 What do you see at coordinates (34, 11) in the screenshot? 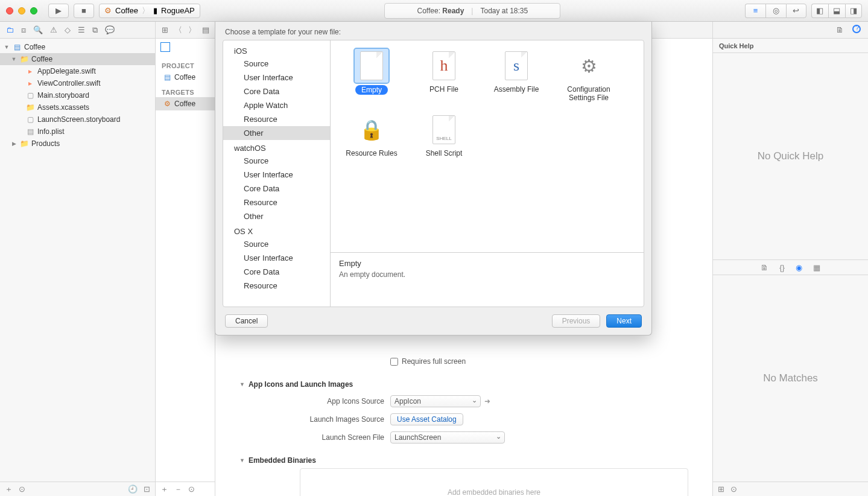
I see `zoom-window-button` at bounding box center [34, 11].